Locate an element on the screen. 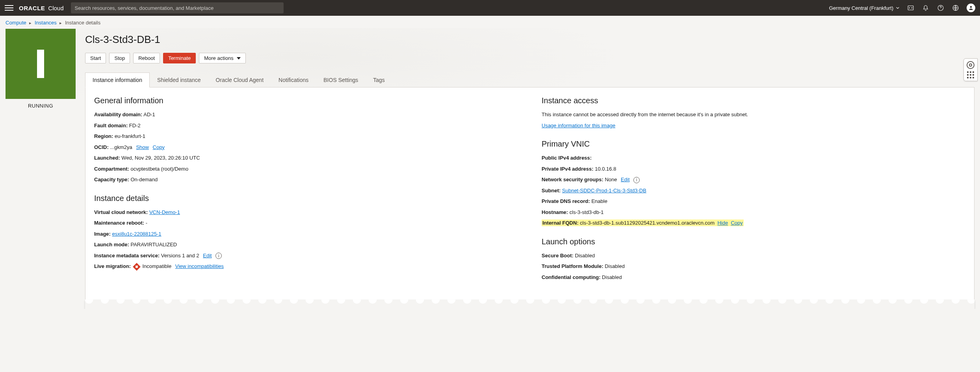 The image size is (980, 372). fqdn-key: Internal FQDN: is located at coordinates (561, 223).